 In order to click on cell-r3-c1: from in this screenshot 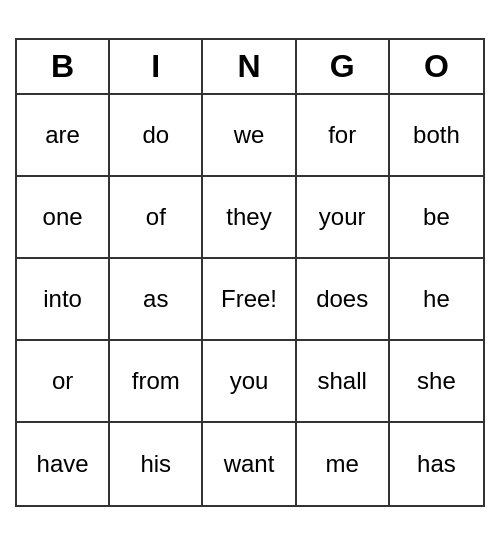, I will do `click(156, 382)`.